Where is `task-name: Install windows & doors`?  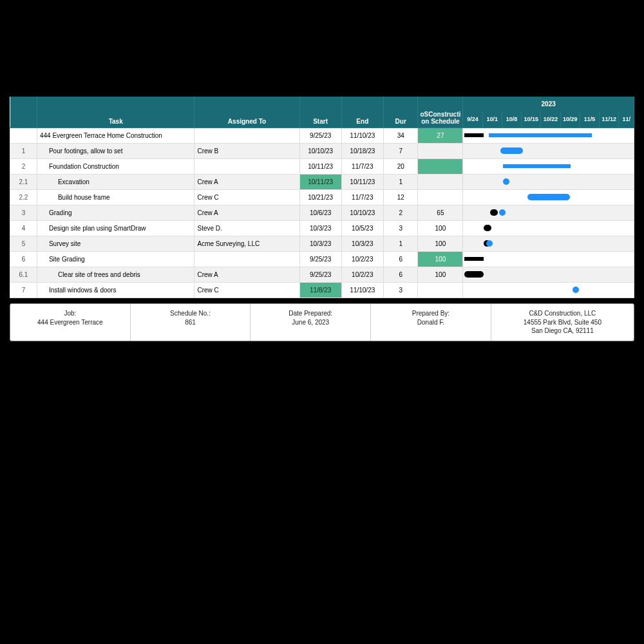 task-name: Install windows & doors is located at coordinates (116, 290).